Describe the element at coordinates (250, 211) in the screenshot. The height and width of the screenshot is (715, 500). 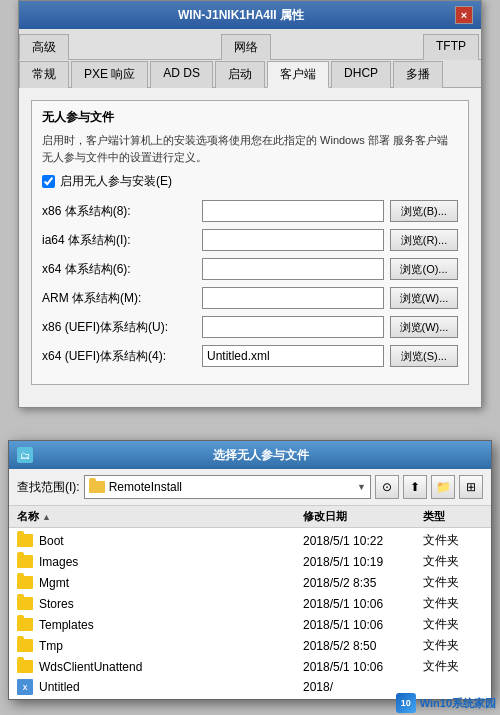
I see `field-row-x86: x86 体系结构(8): 浏览(B)...` at that location.